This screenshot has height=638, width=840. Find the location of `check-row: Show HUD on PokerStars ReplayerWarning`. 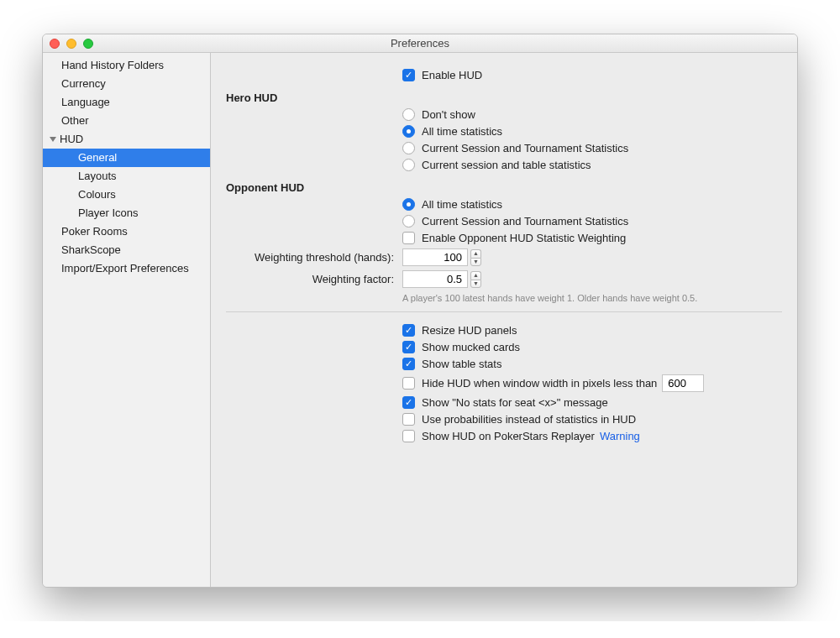

check-row: Show HUD on PokerStars ReplayerWarning is located at coordinates (592, 437).